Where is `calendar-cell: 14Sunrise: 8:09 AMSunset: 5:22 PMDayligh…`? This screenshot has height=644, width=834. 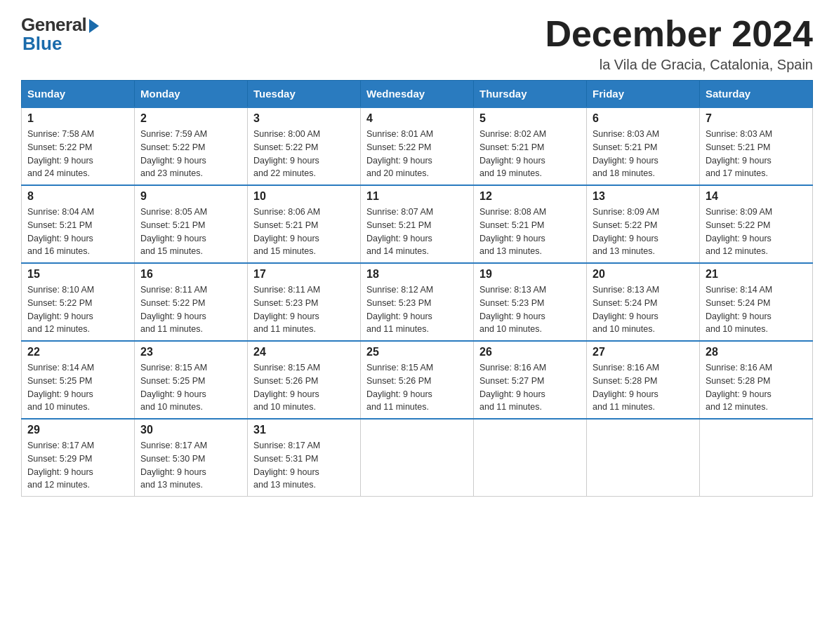 calendar-cell: 14Sunrise: 8:09 AMSunset: 5:22 PMDayligh… is located at coordinates (757, 224).